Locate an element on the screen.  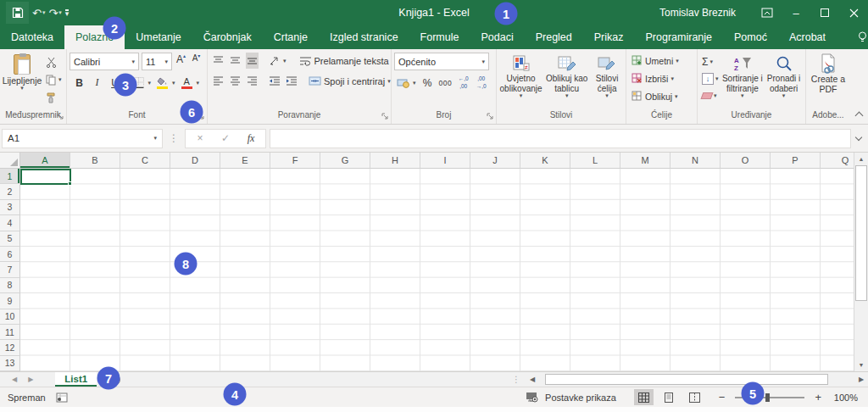
horizontal-scrollbar: ⋮ ◀ ▶ is located at coordinates (687, 380).